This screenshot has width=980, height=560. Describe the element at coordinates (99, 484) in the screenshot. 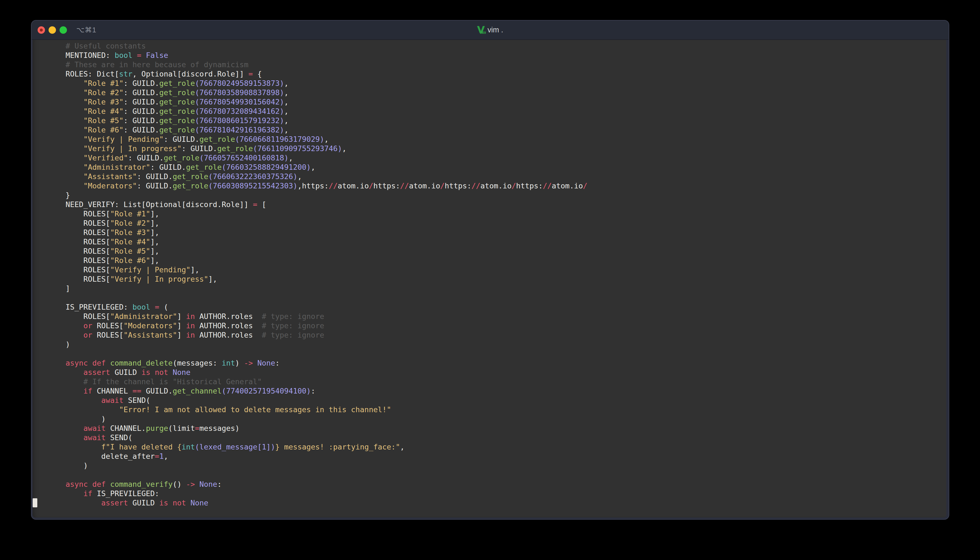

I see `code-token: def` at that location.